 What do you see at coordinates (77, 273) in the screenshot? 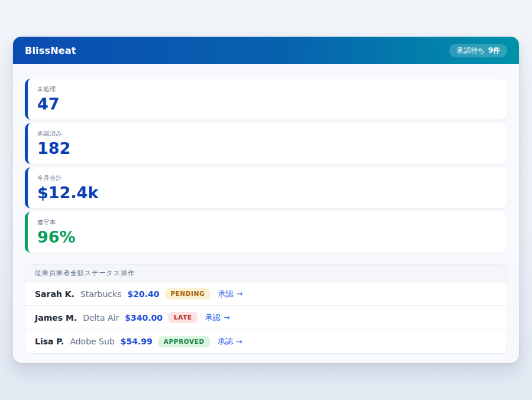
I see `column-header-amount: 金額` at bounding box center [77, 273].